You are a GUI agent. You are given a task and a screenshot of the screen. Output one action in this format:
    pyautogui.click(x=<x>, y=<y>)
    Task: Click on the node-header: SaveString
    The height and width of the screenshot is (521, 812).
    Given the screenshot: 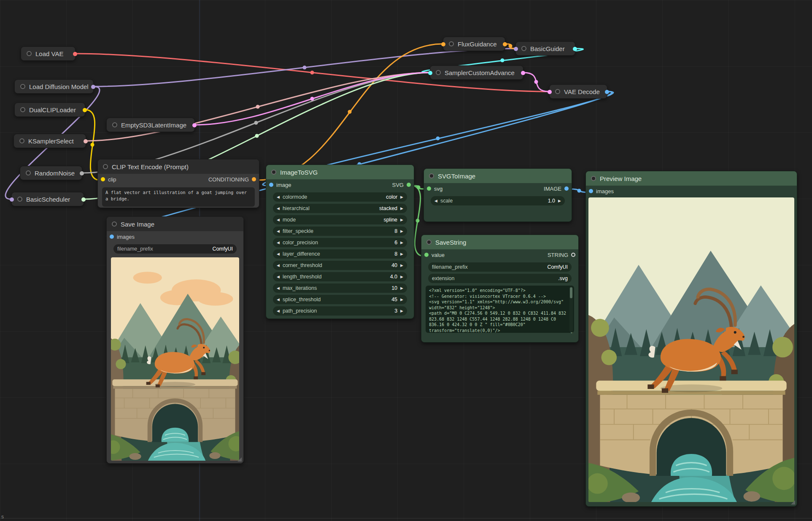 What is the action you would take?
    pyautogui.click(x=500, y=242)
    